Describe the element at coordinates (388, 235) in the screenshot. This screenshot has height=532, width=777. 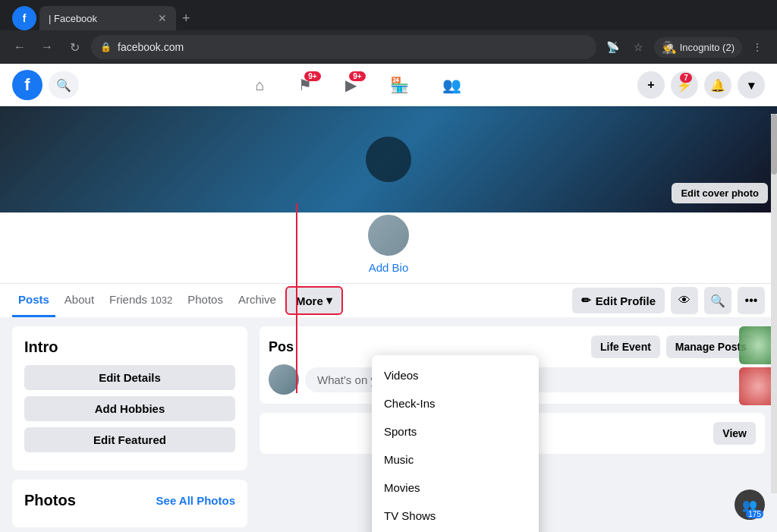
I see `avatar` at that location.